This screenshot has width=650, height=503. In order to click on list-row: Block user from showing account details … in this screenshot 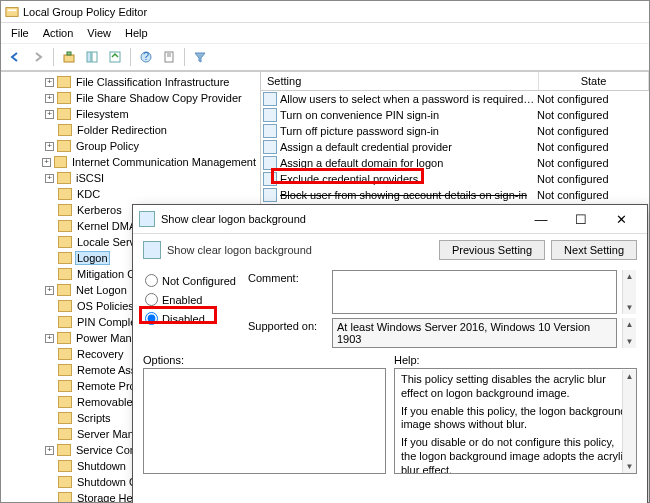, I will do `click(455, 195)`.